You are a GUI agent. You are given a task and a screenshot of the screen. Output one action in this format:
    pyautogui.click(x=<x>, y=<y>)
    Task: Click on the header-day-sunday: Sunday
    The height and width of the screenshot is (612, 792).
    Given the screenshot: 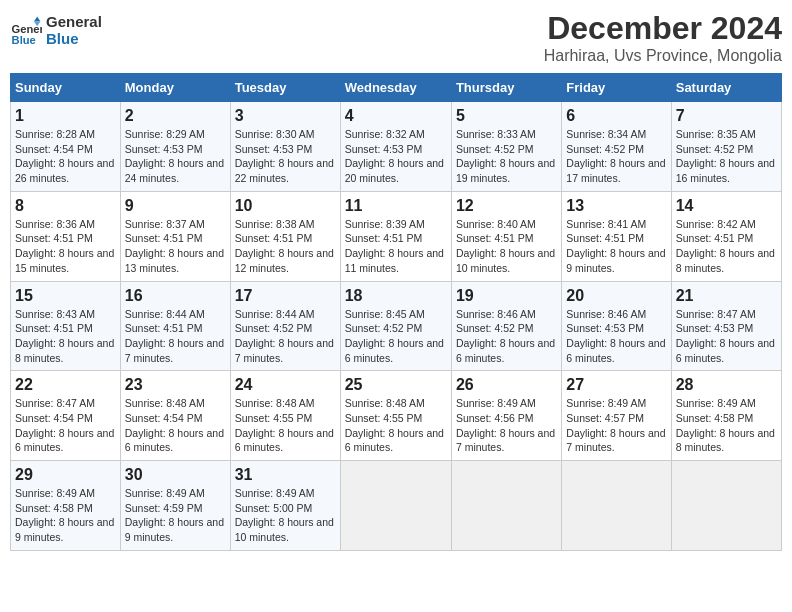 What is the action you would take?
    pyautogui.click(x=66, y=88)
    